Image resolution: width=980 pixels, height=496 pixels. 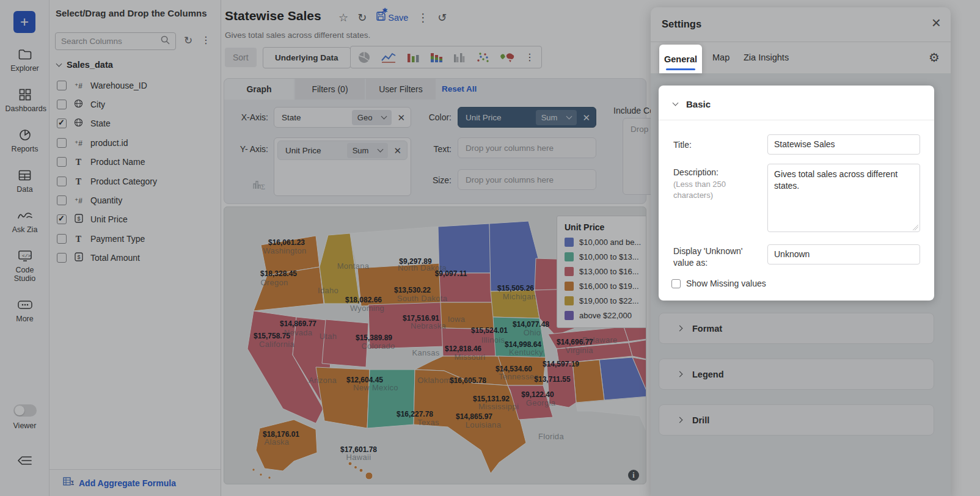 I want to click on create-new-button: +, so click(x=24, y=22).